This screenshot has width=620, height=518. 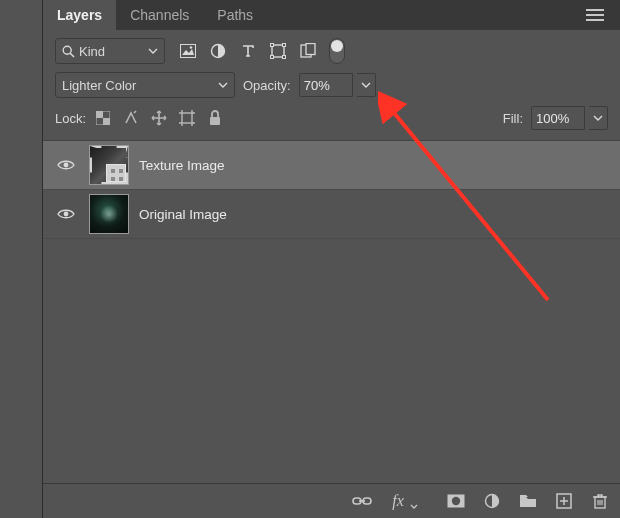 What do you see at coordinates (103, 118) in the screenshot?
I see `lock-transparency-icon` at bounding box center [103, 118].